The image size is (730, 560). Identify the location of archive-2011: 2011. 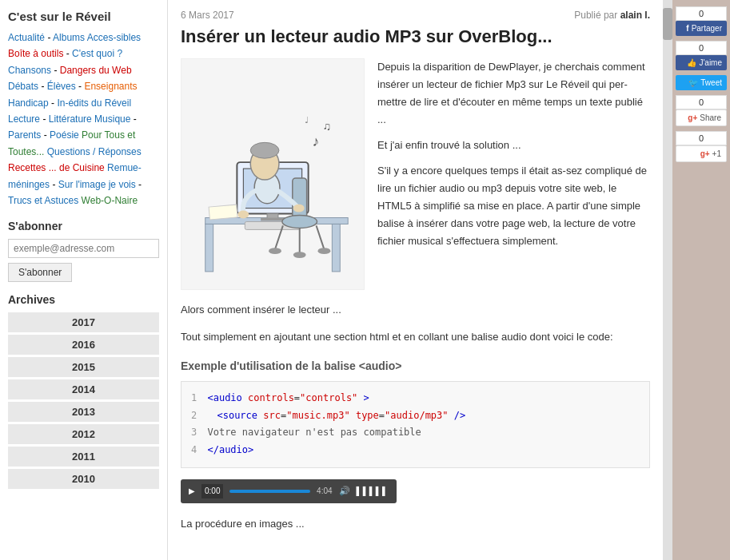
(83, 457).